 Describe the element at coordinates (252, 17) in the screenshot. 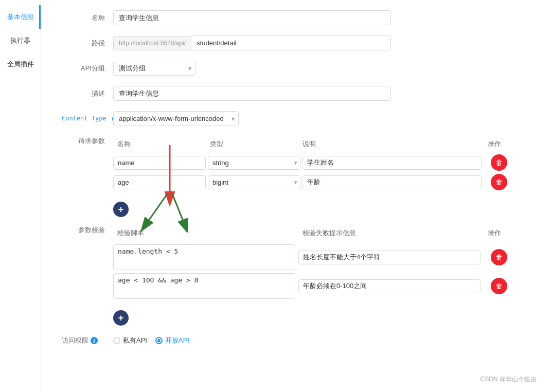

I see `name-input` at that location.